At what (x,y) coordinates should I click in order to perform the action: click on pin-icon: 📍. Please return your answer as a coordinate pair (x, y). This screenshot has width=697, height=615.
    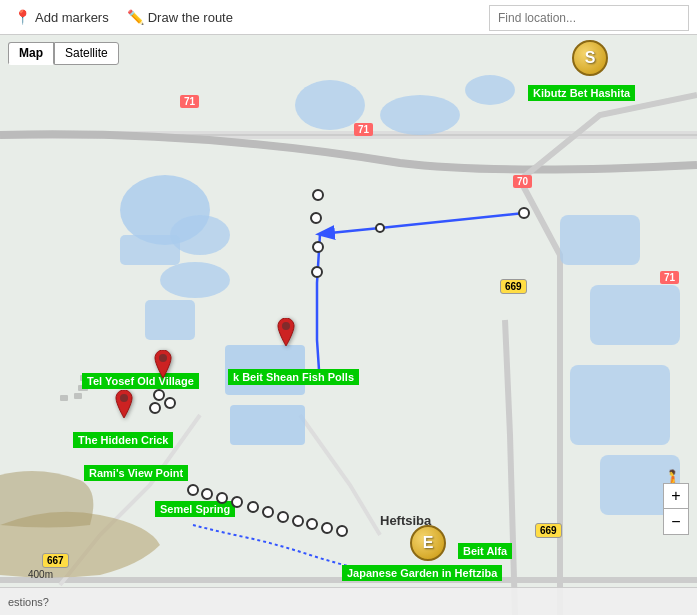
    Looking at the image, I should click on (22, 17).